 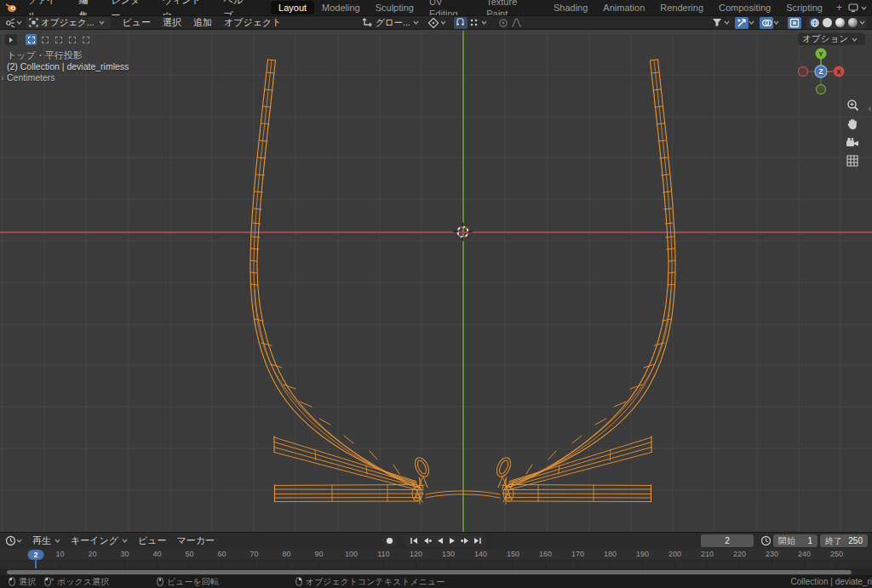 I want to click on proportional-editing-icon, so click(x=474, y=23).